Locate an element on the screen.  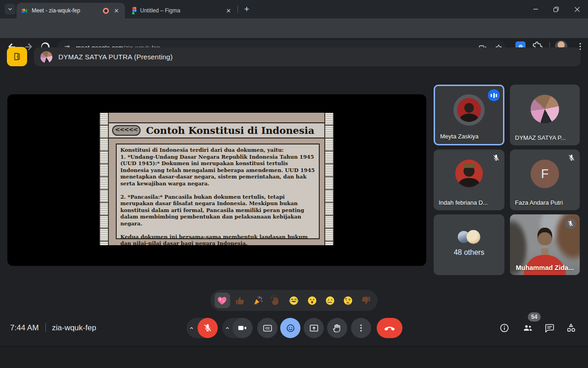
meeting-clock: 7:44 AM is located at coordinates (24, 328).